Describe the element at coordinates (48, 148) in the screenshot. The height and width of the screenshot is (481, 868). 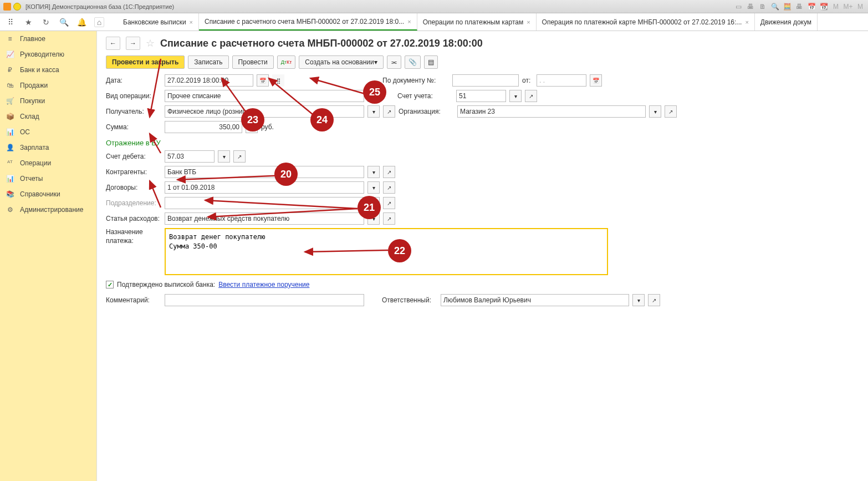
I see `sidebar-item-zarplata: 👤Зарплата` at that location.